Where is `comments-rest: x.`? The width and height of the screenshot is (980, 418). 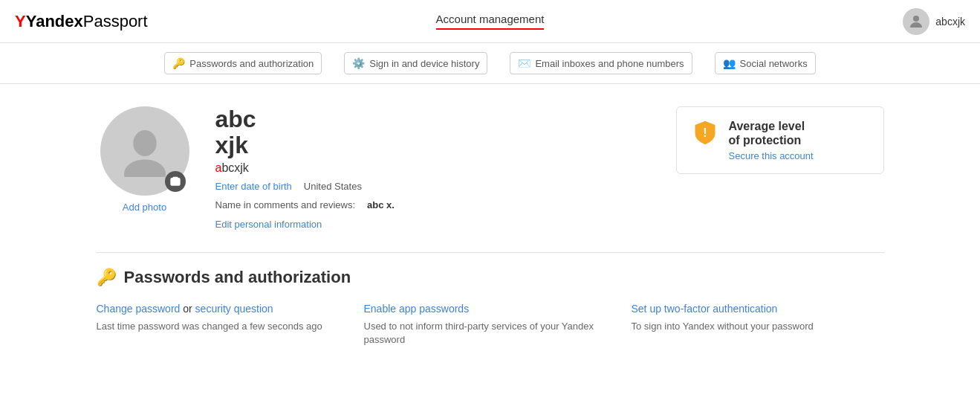 comments-rest: x. is located at coordinates (389, 205).